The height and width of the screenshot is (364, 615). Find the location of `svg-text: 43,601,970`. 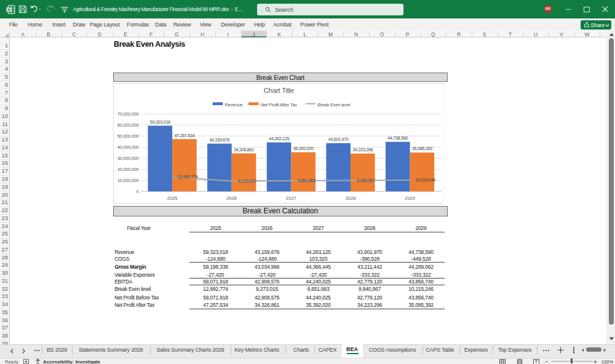

svg-text: 43,601,970 is located at coordinates (338, 139).